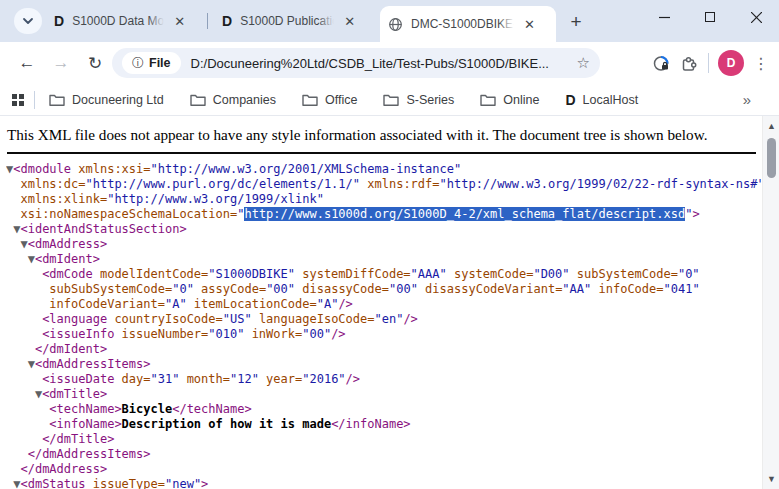 Image resolution: width=779 pixels, height=489 pixels. Describe the element at coordinates (708, 63) in the screenshot. I see `toolbar-separator` at that location.